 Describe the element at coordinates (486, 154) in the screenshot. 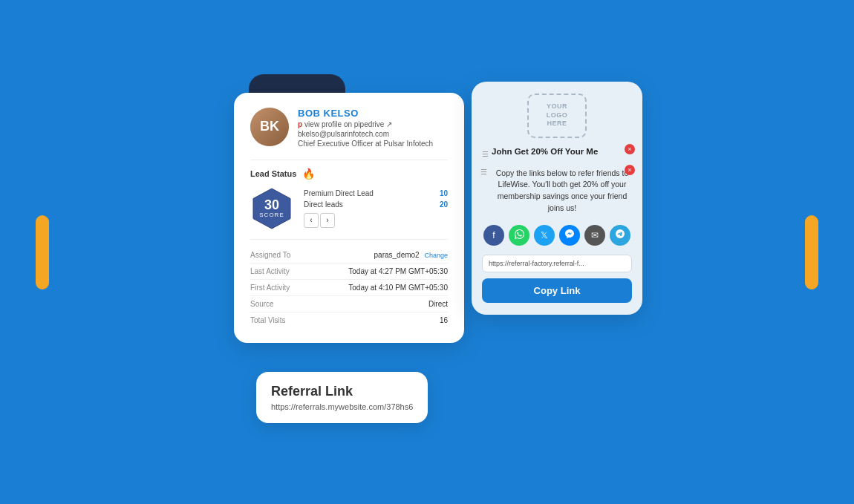

I see `lines-icon: ☰` at that location.